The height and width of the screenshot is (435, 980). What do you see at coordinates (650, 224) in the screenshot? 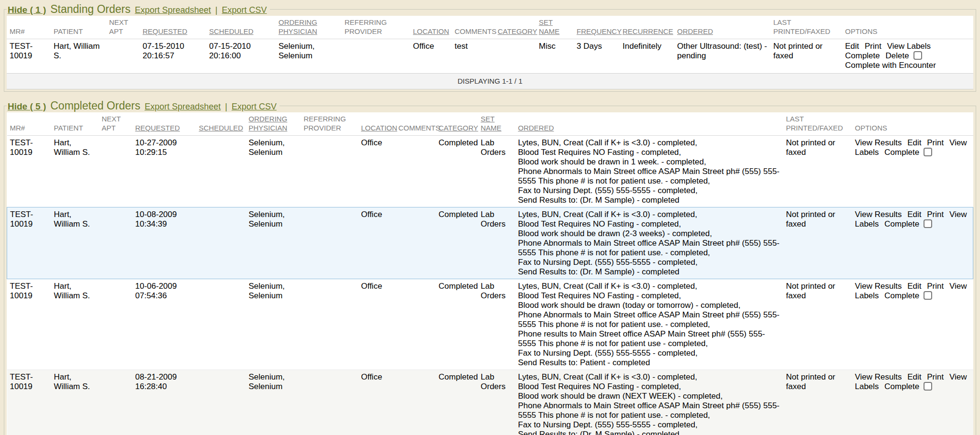
I see `ordered-item: Blood Test Requires NO Fasting - complet…` at bounding box center [650, 224].